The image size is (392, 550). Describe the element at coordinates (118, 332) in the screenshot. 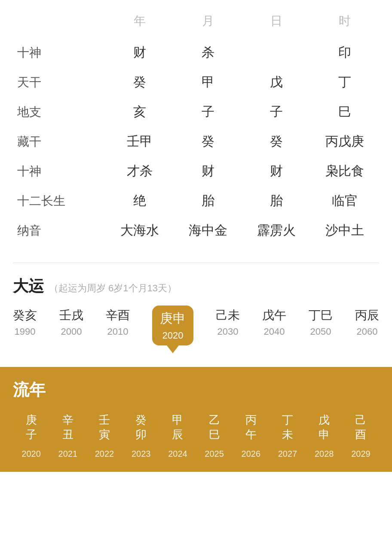

I see `dayun-year-2: 2010` at that location.